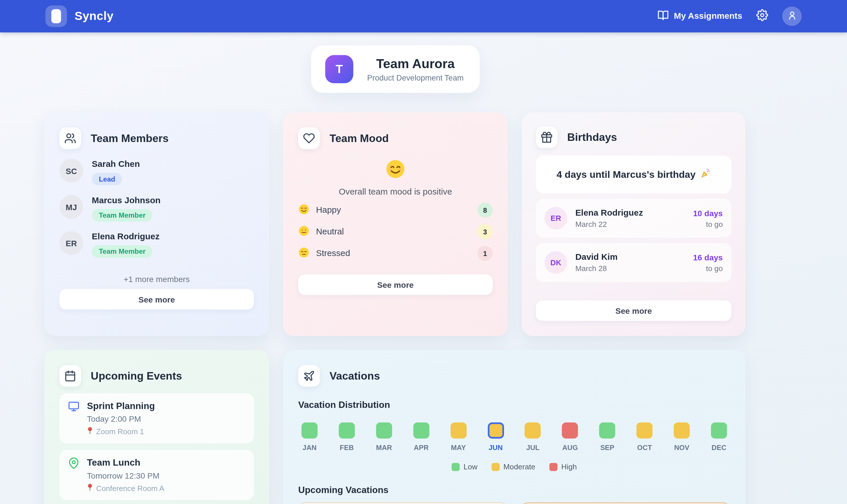 This screenshot has width=847, height=504. Describe the element at coordinates (304, 210) in the screenshot. I see `happy-face-icon` at that location.